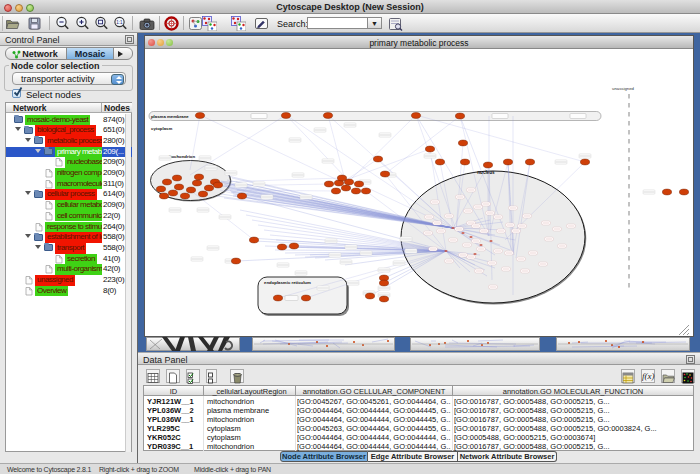 Image resolution: width=700 pixels, height=474 pixels. Describe the element at coordinates (170, 116) in the screenshot. I see `svg-text: plasma membrane` at that location.